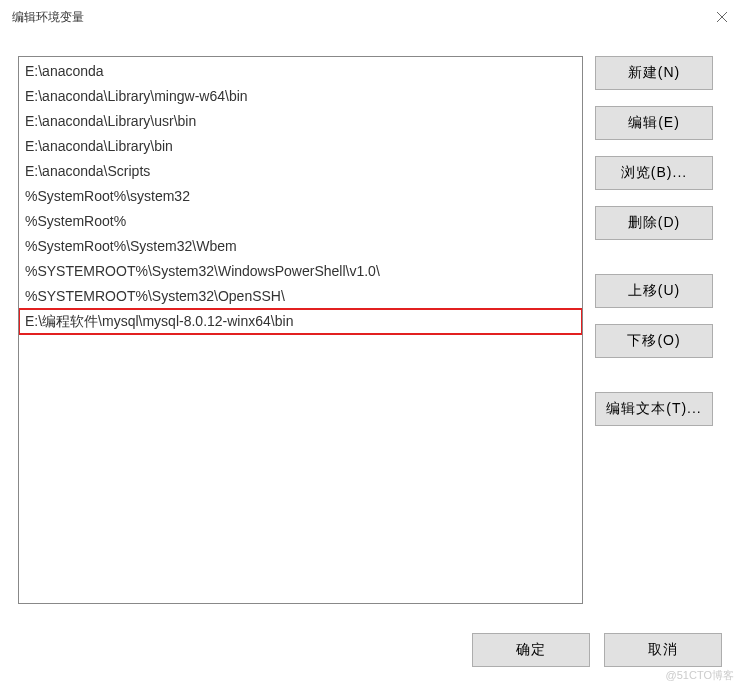 This screenshot has width=740, height=685. Describe the element at coordinates (300, 222) in the screenshot. I see `path-list-item: %SystemRoot%` at that location.